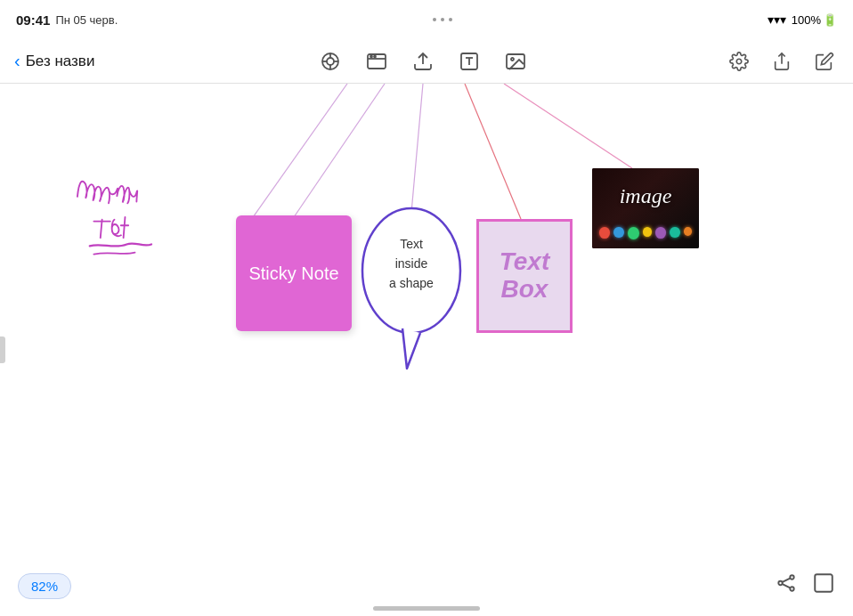 The width and height of the screenshot is (853, 616). Describe the element at coordinates (3, 350) in the screenshot. I see `sidebar-handle` at that location.